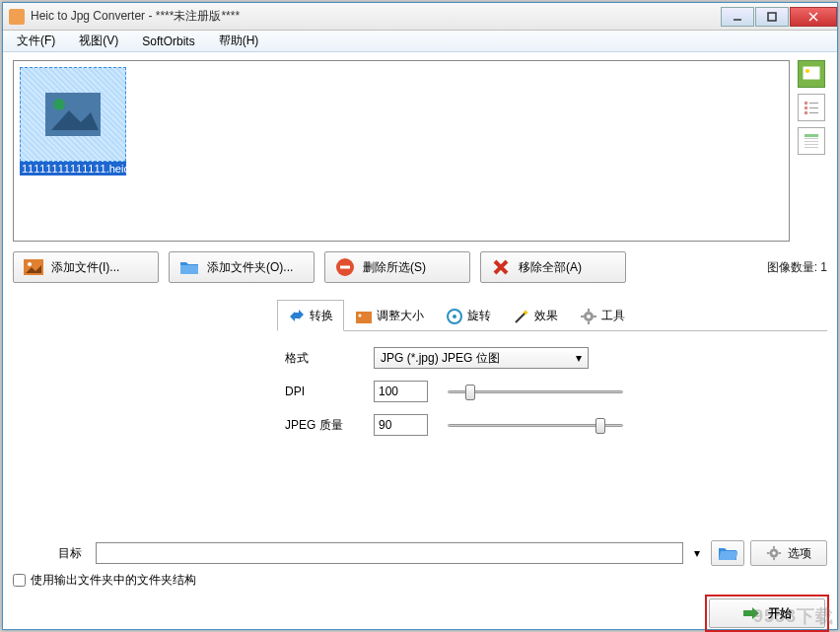  What do you see at coordinates (51, 554) in the screenshot?
I see `dest-label: 目标` at bounding box center [51, 554].